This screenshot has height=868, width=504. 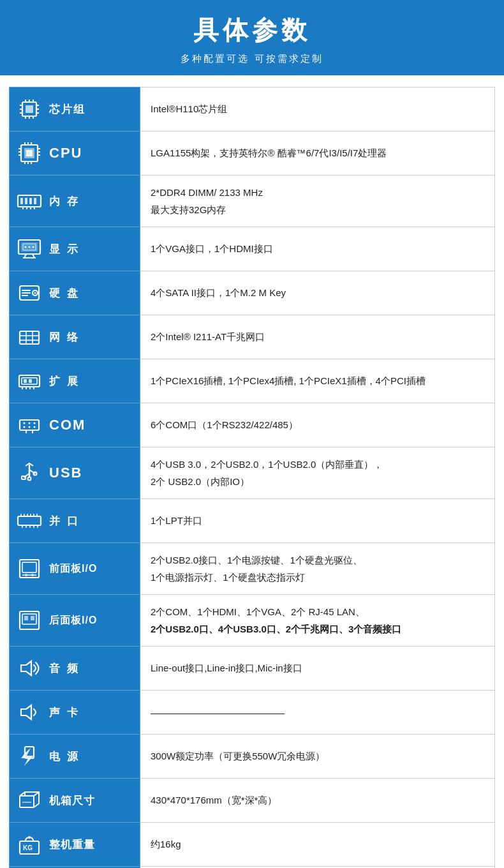 I want to click on table-row: USB 4个USB 3.0，2个USB2.0，1个USB2.0（内部垂直），2个…, so click(x=253, y=474).